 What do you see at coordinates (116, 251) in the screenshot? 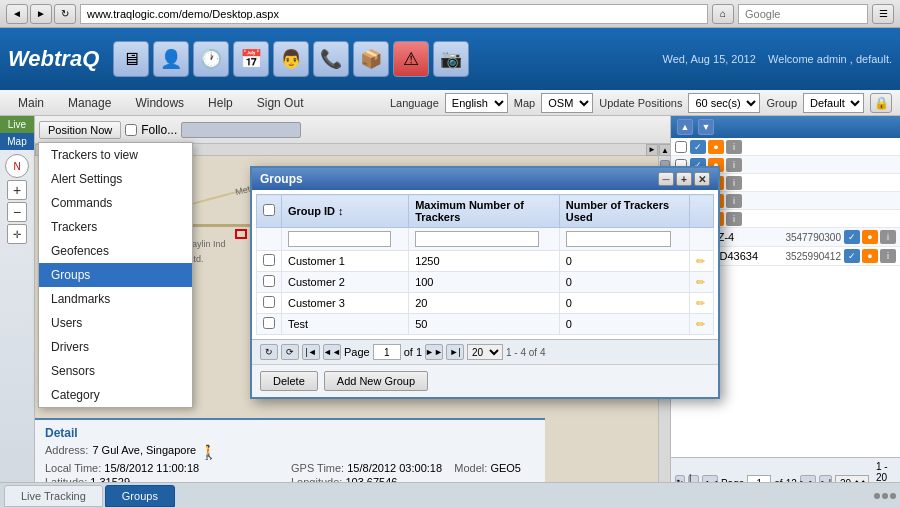
I see `menu-geofences: Geofences` at bounding box center [116, 251].